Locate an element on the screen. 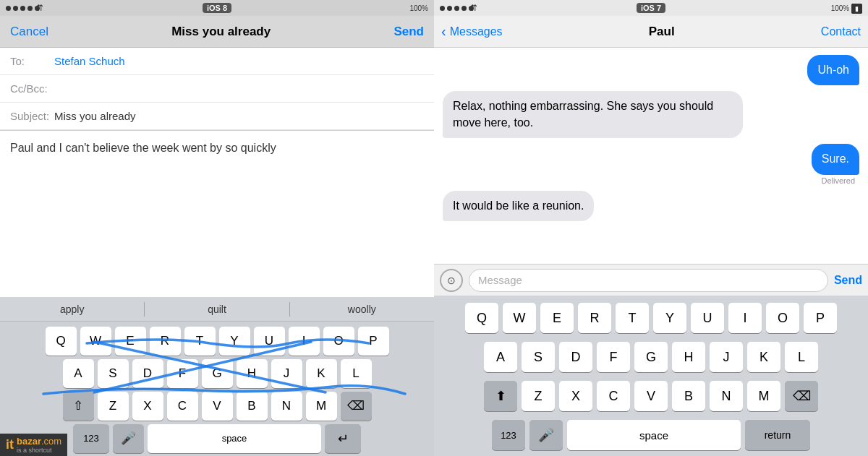 This screenshot has width=868, height=456. rkey-h: H is located at coordinates (689, 357).